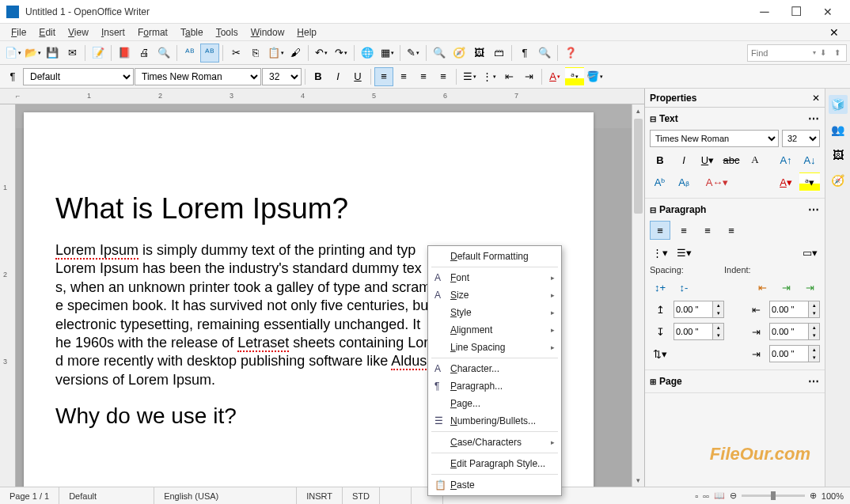 The width and height of the screenshot is (850, 504). What do you see at coordinates (762, 287) in the screenshot?
I see `indent-decrease-button: ⇤` at bounding box center [762, 287].